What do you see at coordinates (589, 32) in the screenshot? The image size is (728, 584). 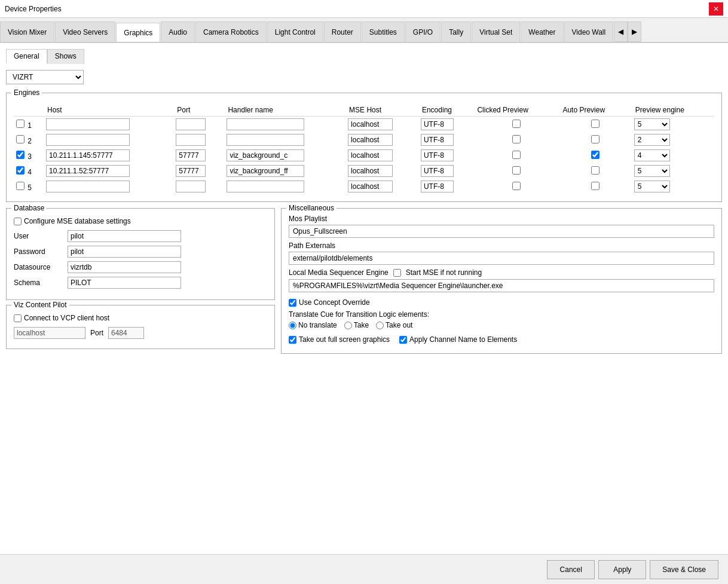 I see `tab-video-wall: Video Wall` at bounding box center [589, 32].